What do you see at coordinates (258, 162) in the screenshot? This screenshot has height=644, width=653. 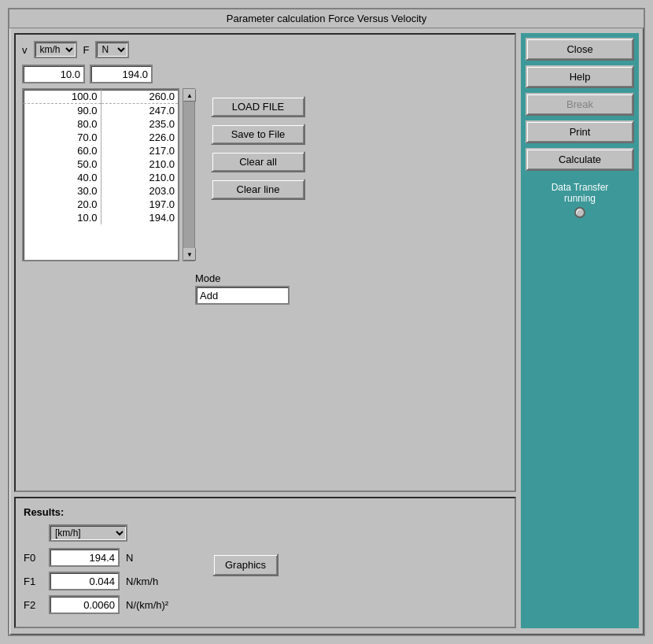 I see `clear-all-button: Clear all` at bounding box center [258, 162].